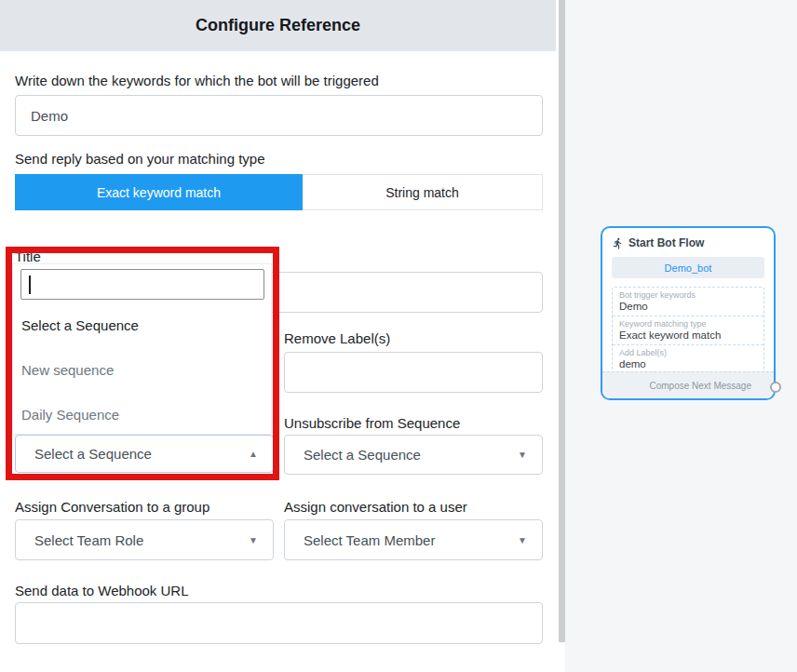 Image resolution: width=797 pixels, height=672 pixels. Describe the element at coordinates (142, 349) in the screenshot. I see `sequence-dropdown-menu: Select a Sequence New sequence Daily Seq…` at that location.